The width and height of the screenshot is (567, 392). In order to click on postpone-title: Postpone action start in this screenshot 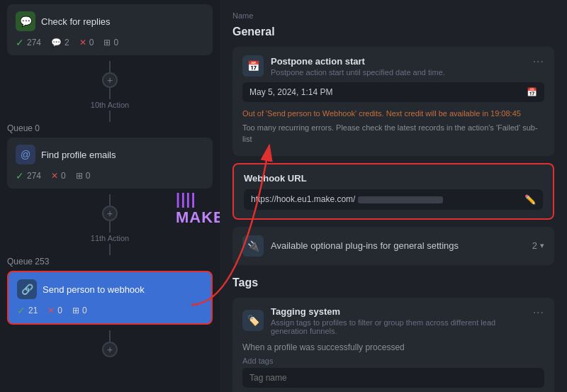, I will do `click(358, 61)`.